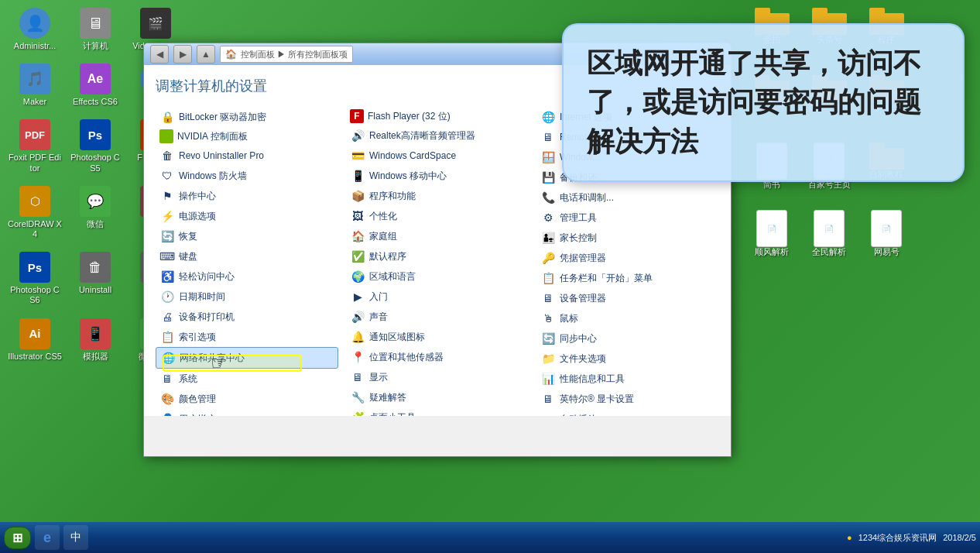 Image resolution: width=980 pixels, height=553 pixels. I want to click on icon-label: 微信, so click(95, 225).